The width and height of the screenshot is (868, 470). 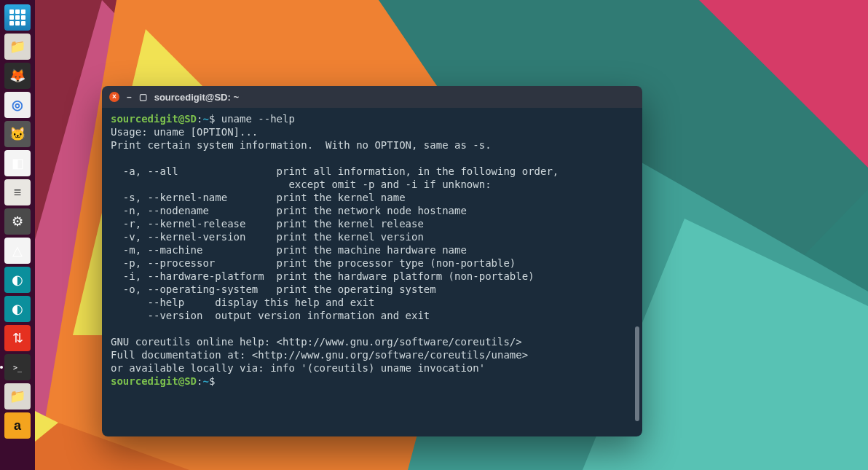 I want to click on command-1: uname --help, so click(x=258, y=119).